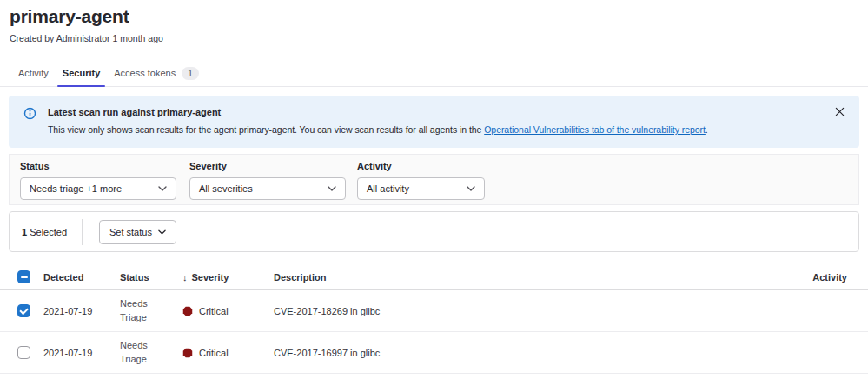 Image resolution: width=868 pixels, height=379 pixels. I want to click on filter-bar: Status Needs triage +1 more Severity All…, so click(434, 179).